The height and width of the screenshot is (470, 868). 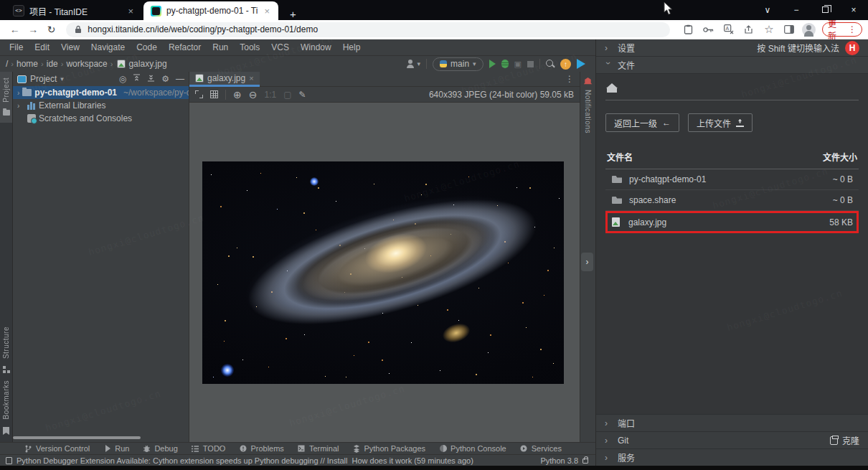 I want to click on toolwindow-problems: Problems, so click(x=261, y=448).